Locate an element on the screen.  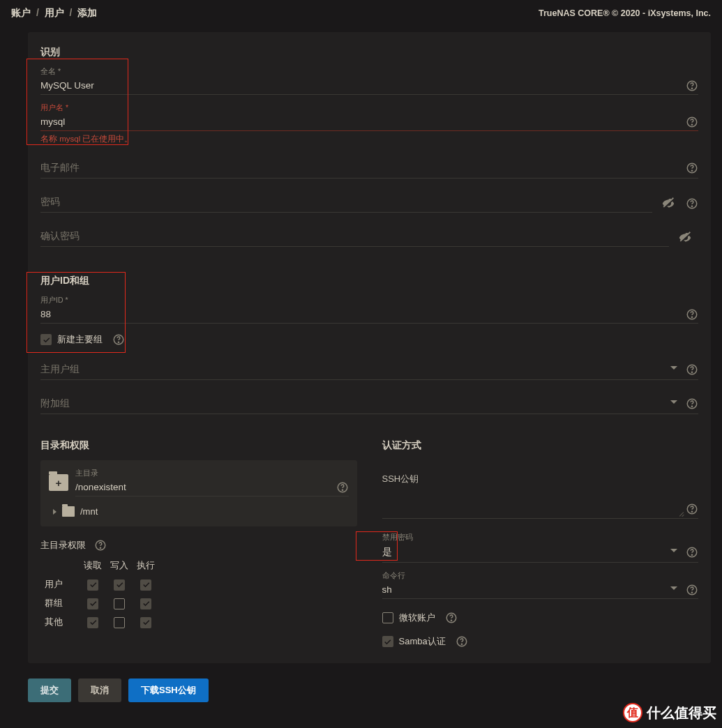
fullname-input: MySQL User is located at coordinates (361, 85).